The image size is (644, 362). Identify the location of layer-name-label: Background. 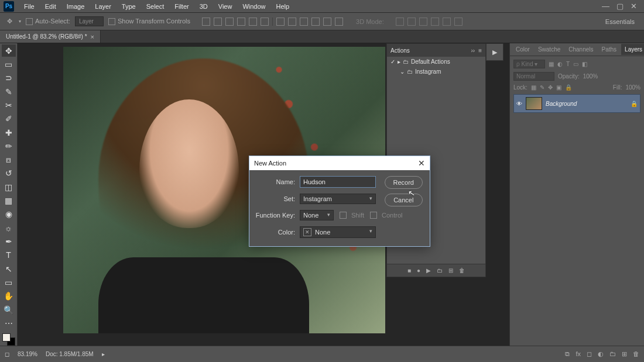
(561, 104).